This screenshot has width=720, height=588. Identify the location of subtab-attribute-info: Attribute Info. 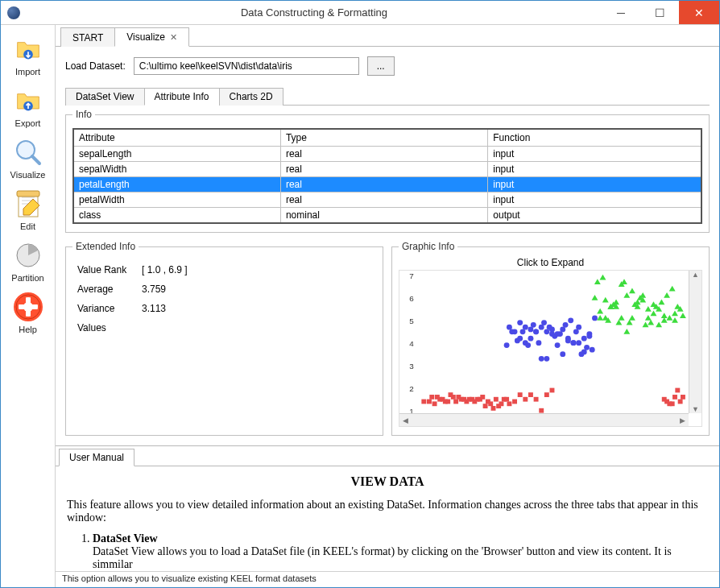
(182, 97).